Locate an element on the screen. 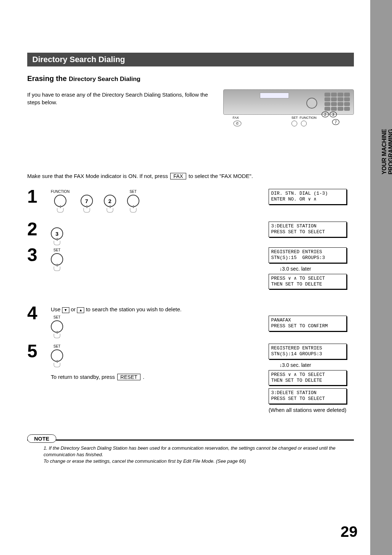 This screenshot has width=392, height=555. subtitle-bold: Erasing the is located at coordinates (48, 78).